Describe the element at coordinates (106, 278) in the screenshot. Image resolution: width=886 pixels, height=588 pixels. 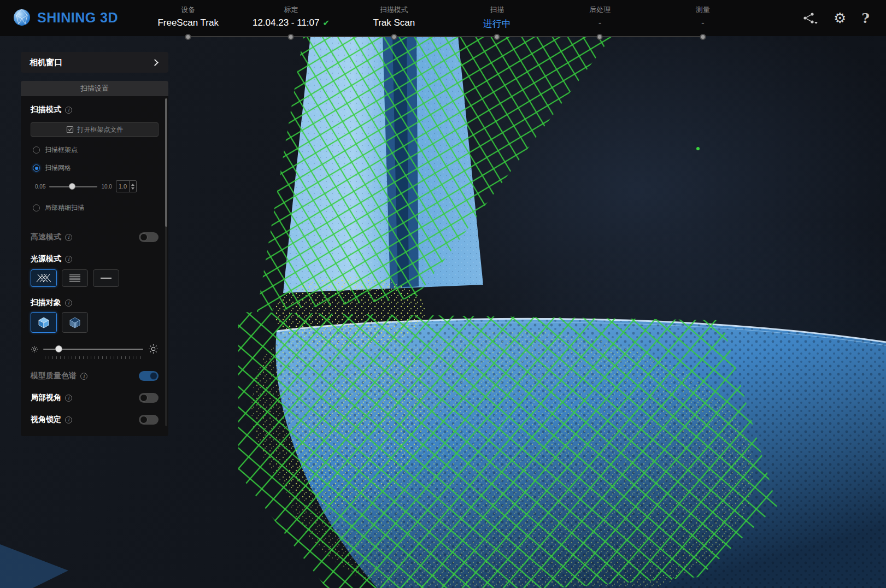
I see `single-line-icon` at that location.